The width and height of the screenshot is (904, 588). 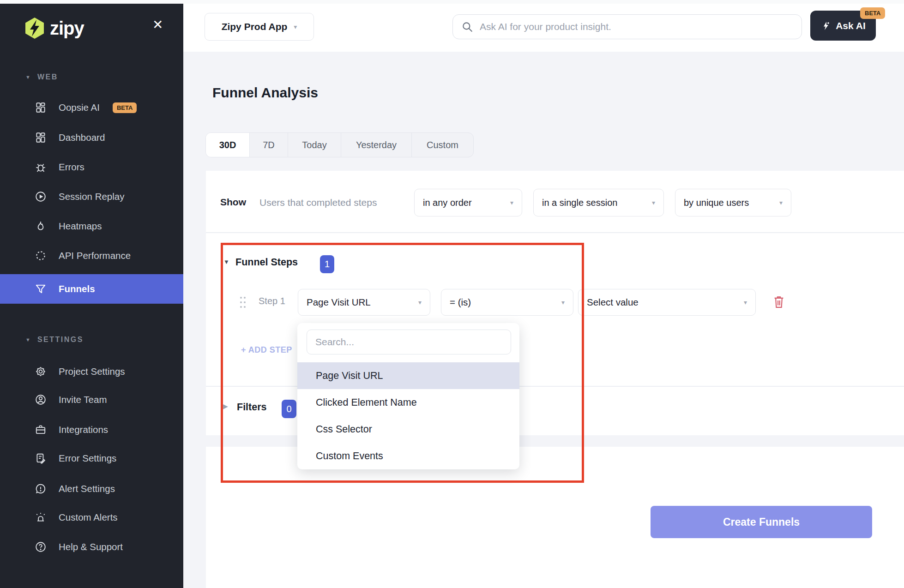 I want to click on ask-ai-search-input, so click(x=636, y=27).